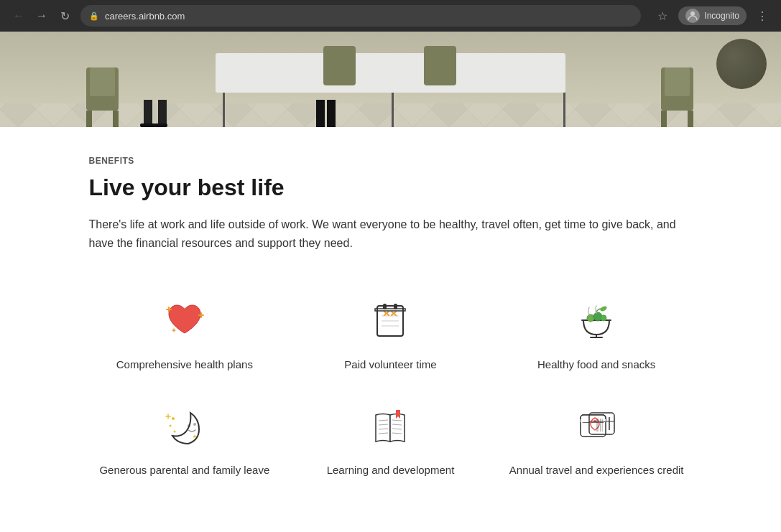 The image size is (781, 532). What do you see at coordinates (596, 320) in the screenshot?
I see `food-icon` at bounding box center [596, 320].